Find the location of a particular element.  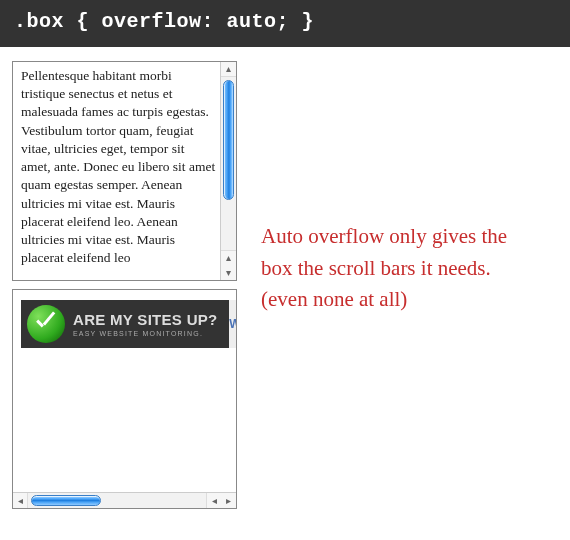

horizontal-scrollbar: ◂ ◂ ▸ is located at coordinates (124, 500).